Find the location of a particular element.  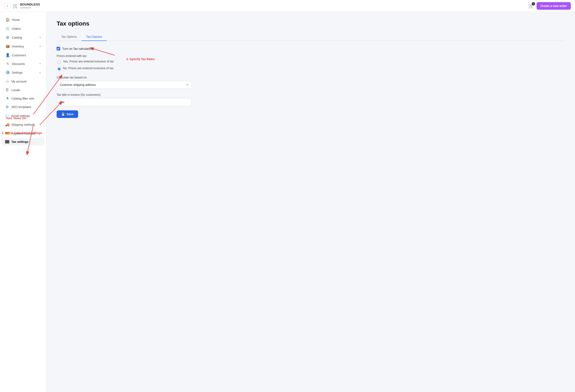

cart-badge: 0 is located at coordinates (533, 4).